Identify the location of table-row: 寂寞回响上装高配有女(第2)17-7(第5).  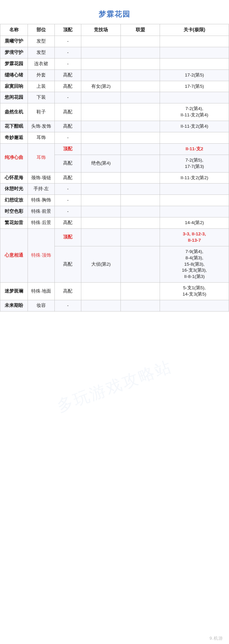
(115, 86).